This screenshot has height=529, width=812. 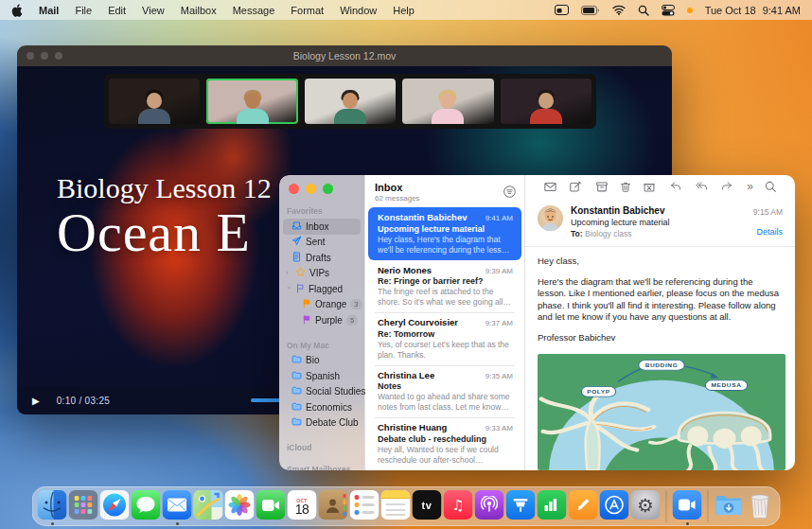 What do you see at coordinates (668, 10) in the screenshot?
I see `control-center-icon` at bounding box center [668, 10].